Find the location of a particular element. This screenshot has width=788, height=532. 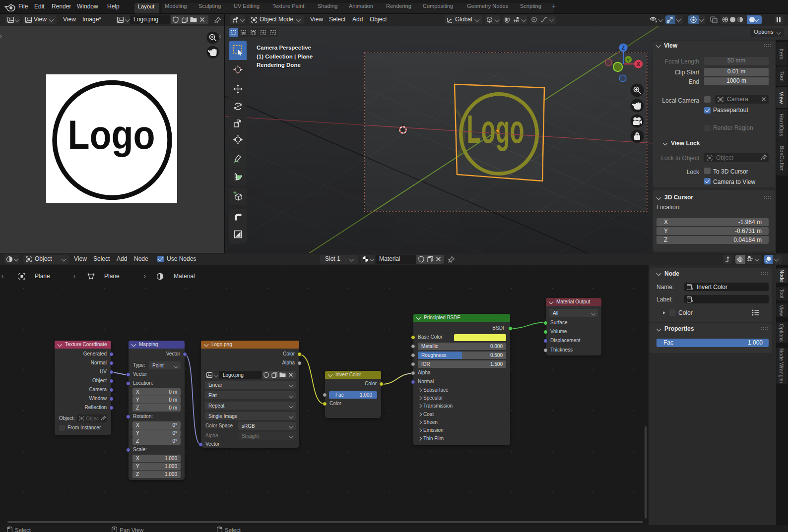

svg-text: Logo is located at coordinates (111, 135).